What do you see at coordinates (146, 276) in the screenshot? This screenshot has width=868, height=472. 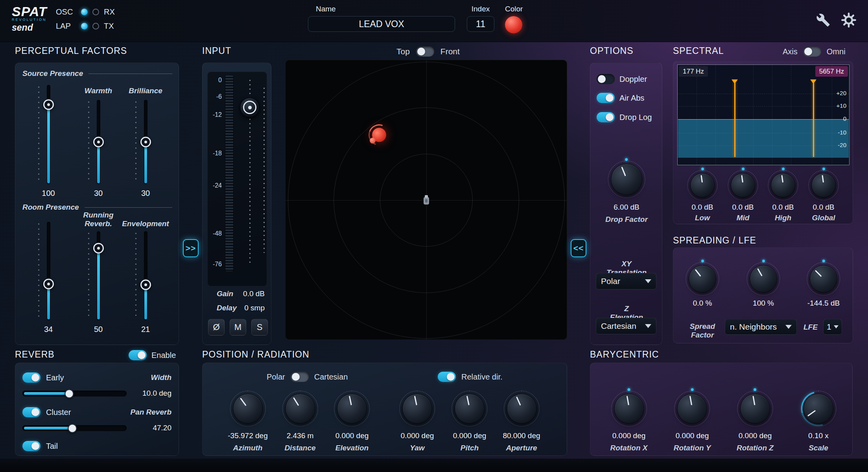 I see `envelopment-slider` at bounding box center [146, 276].